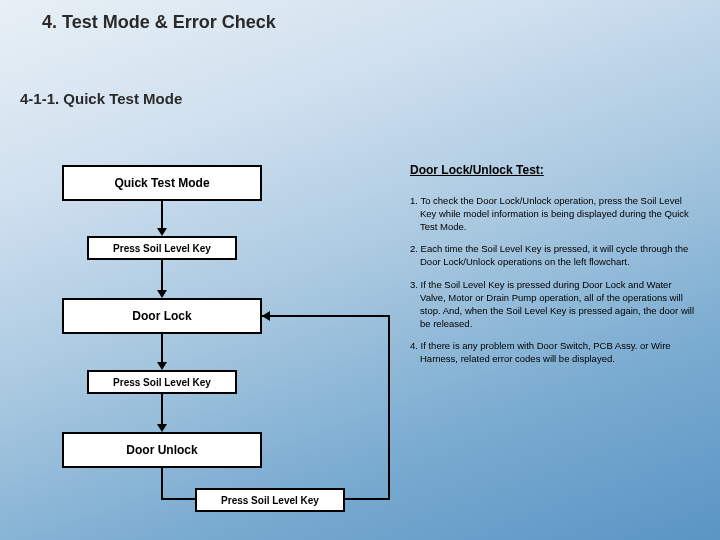  I want to click on instruction-step-3: 3. If the Soil Level Key is pressed duri…, so click(554, 304).